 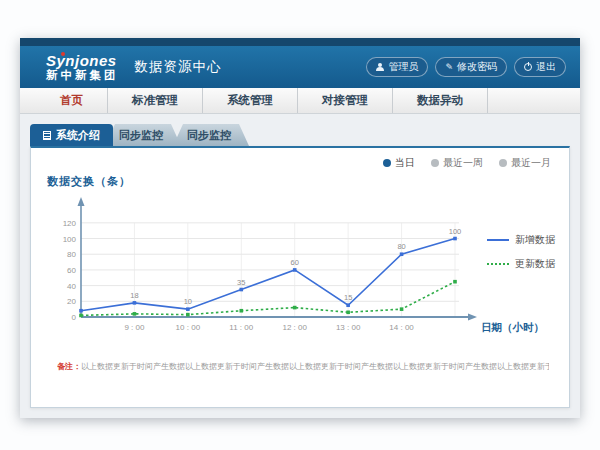 What do you see at coordinates (348, 298) in the screenshot?
I see `svg-text: 15` at bounding box center [348, 298].